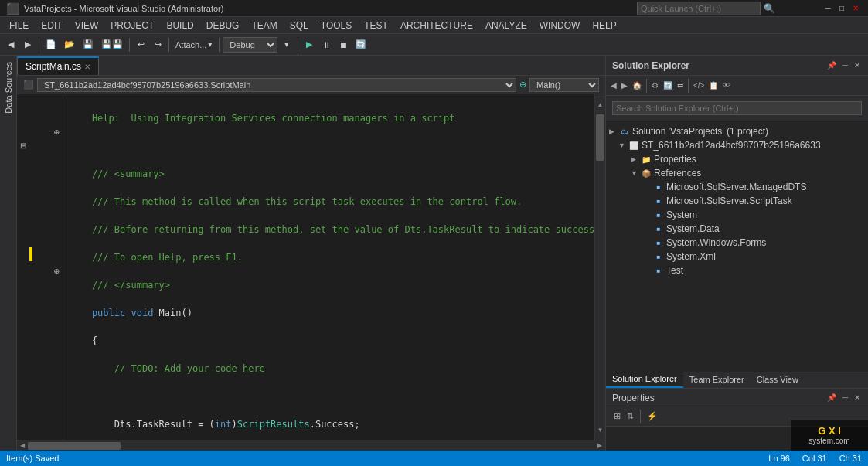  Describe the element at coordinates (88, 45) in the screenshot. I see `save-button: 💾` at that location.